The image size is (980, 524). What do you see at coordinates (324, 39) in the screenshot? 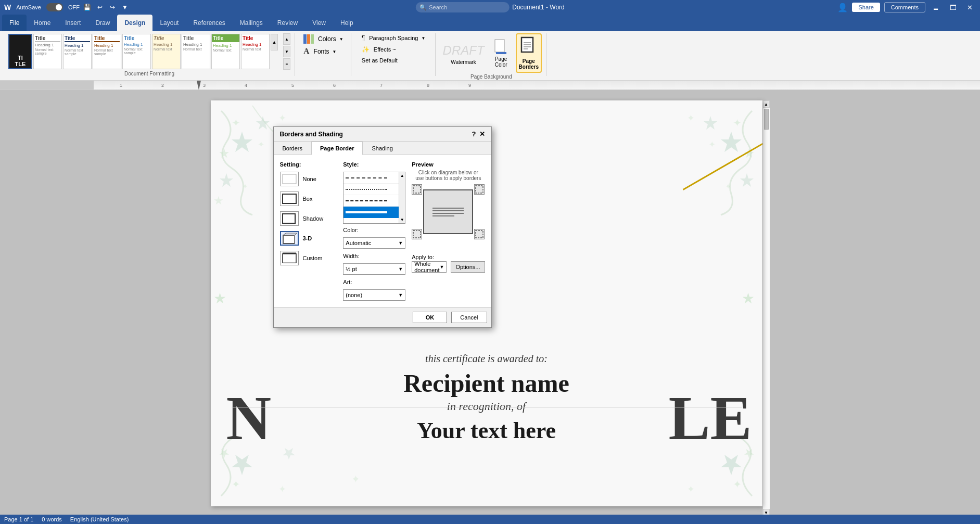
I see `colors-button: Colors ▼` at bounding box center [324, 39].